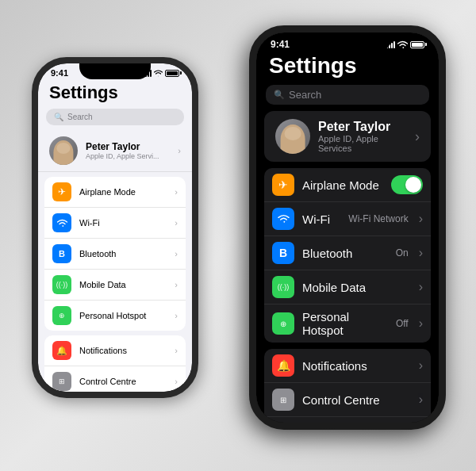 The height and width of the screenshot is (471, 476). Describe the element at coordinates (62, 192) in the screenshot. I see `light-airplane-icon: ✈` at that location.